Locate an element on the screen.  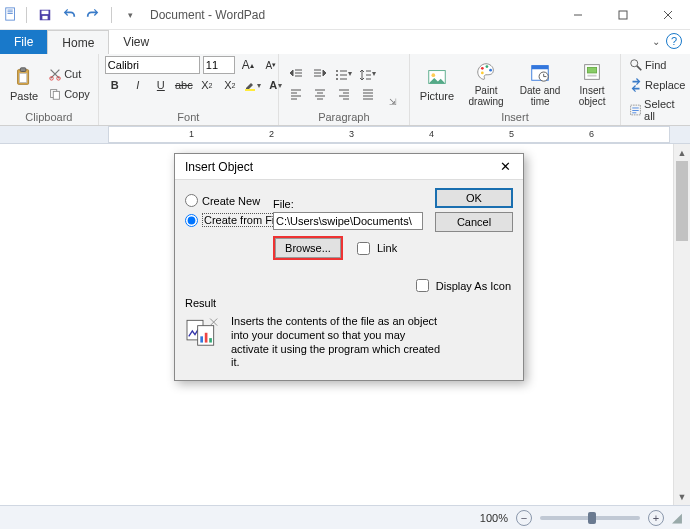
qat-customize-icon: ▾ is located at coordinates (130, 15).